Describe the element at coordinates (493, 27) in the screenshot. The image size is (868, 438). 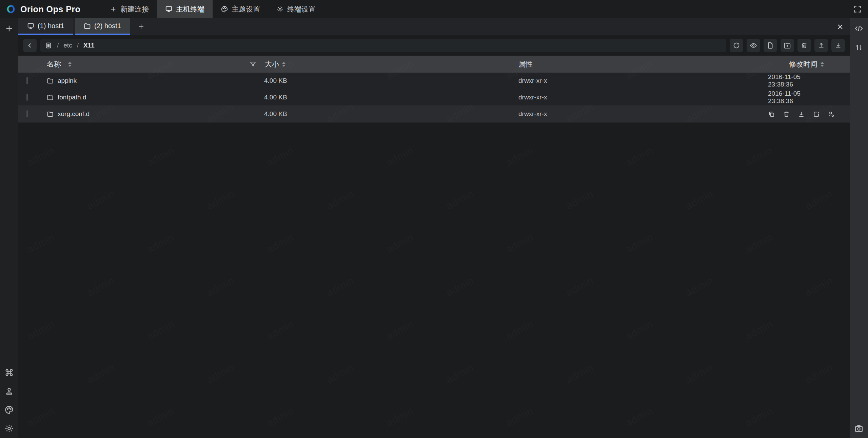
I see `tabbar-spacer` at that location.